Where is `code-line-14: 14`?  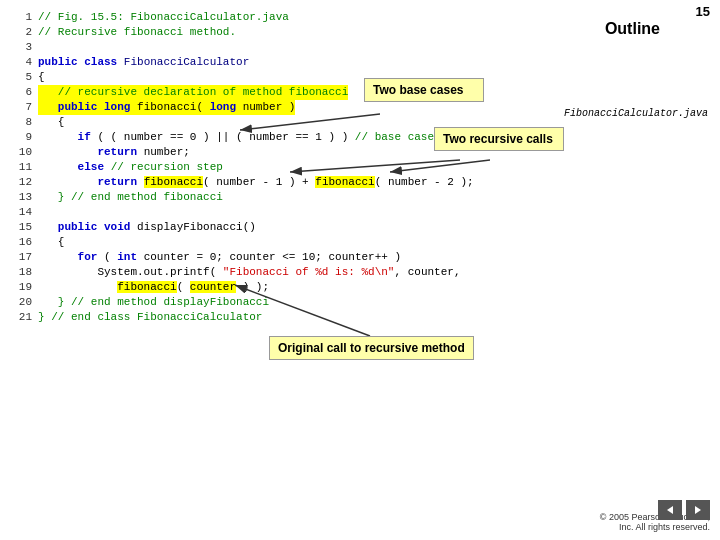 code-line-14: 14 is located at coordinates (360, 212).